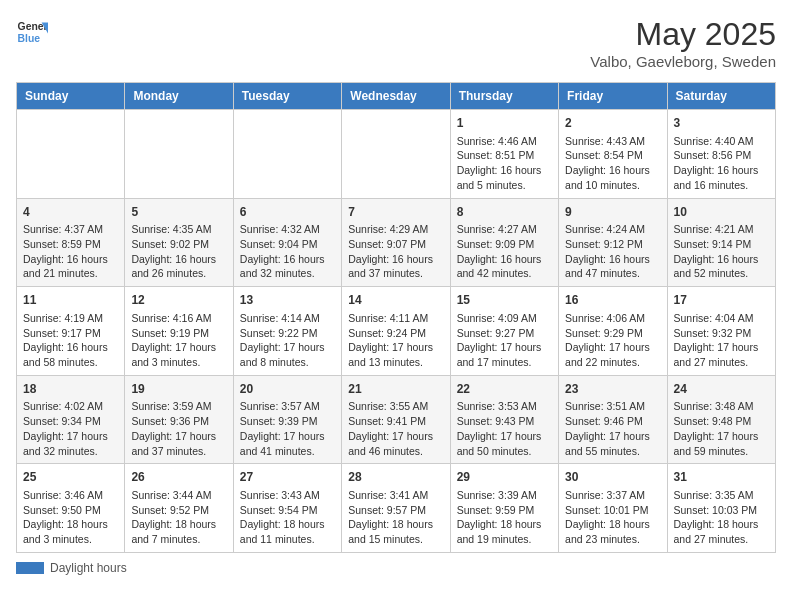 The height and width of the screenshot is (612, 792). Describe the element at coordinates (396, 420) in the screenshot. I see `day-cell-21: 21Sunrise: 3:55 AM Sunset: 9:41 PM Dayli…` at that location.